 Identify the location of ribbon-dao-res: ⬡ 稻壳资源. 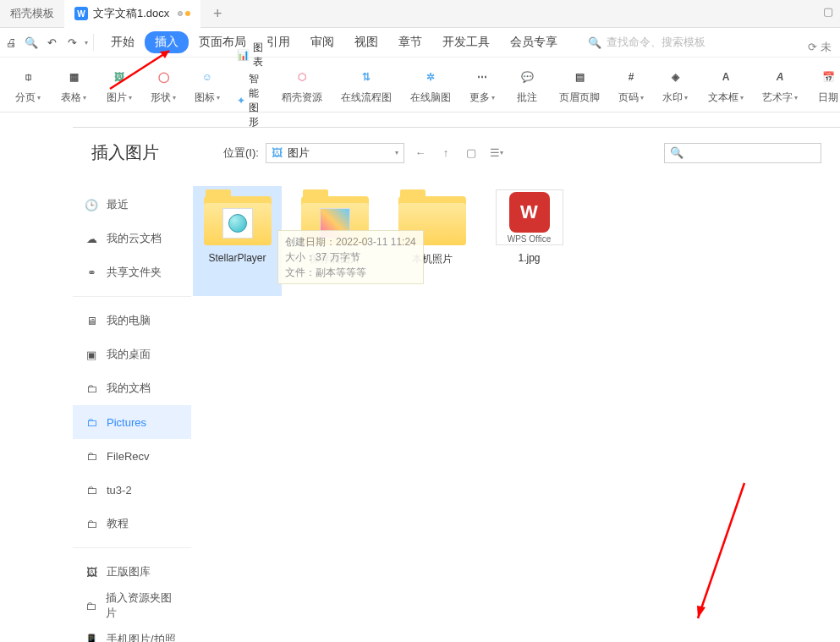
(302, 85).